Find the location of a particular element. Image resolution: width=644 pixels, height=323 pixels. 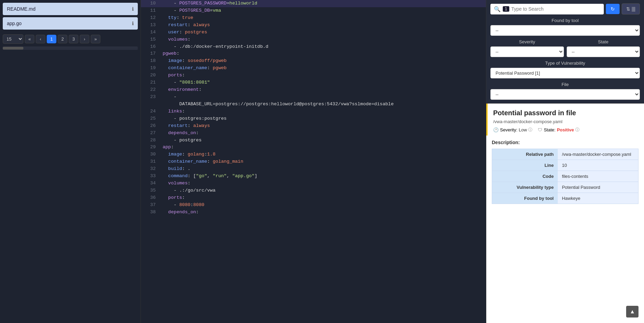

line-content-17: pgweb: is located at coordinates (323, 54).